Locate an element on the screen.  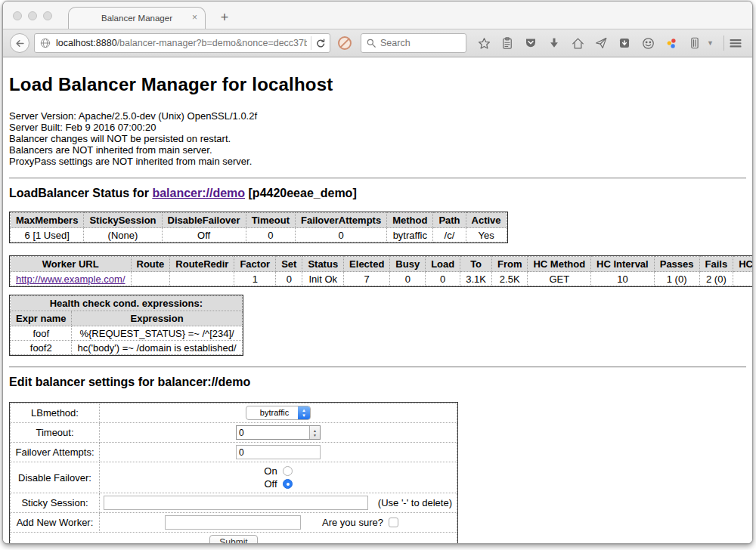
failover-attempts-row: Failover Attempts: is located at coordinates (234, 453).